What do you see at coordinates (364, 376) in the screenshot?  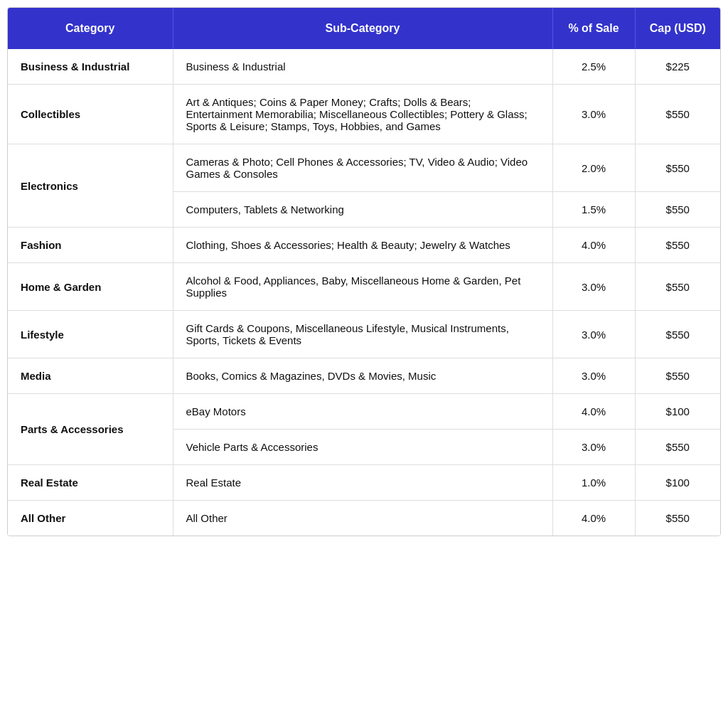 I see `table-row: MediaBooks, Comics & Magazines, DVDs & M…` at bounding box center [364, 376].